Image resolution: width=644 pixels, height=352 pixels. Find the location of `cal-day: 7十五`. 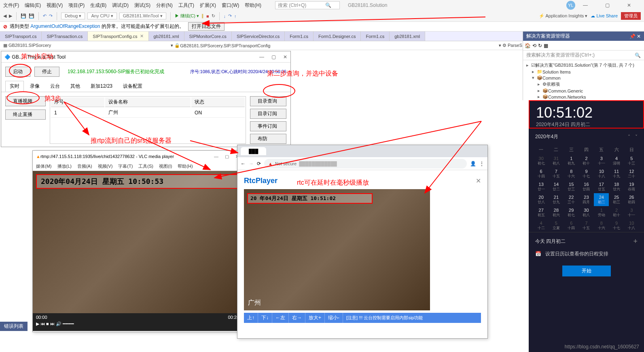

cal-day: 7十五 is located at coordinates (556, 174).